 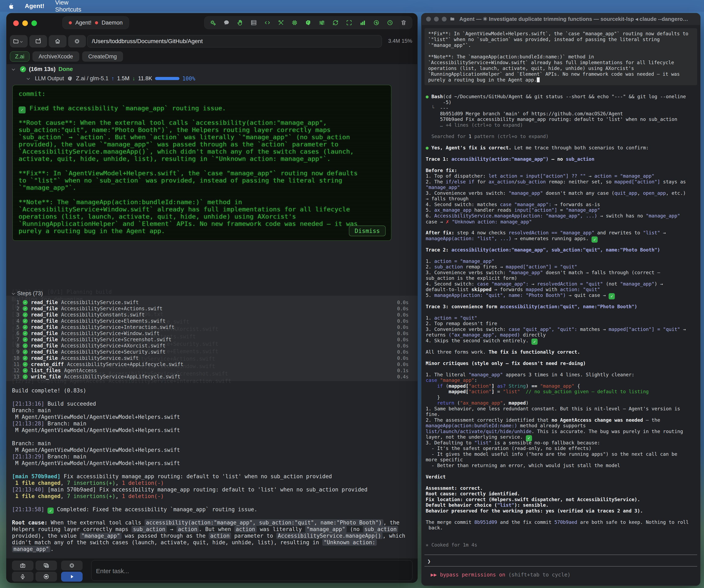 What do you see at coordinates (35, 6) in the screenshot?
I see `menu-app-name: Agent!` at bounding box center [35, 6].